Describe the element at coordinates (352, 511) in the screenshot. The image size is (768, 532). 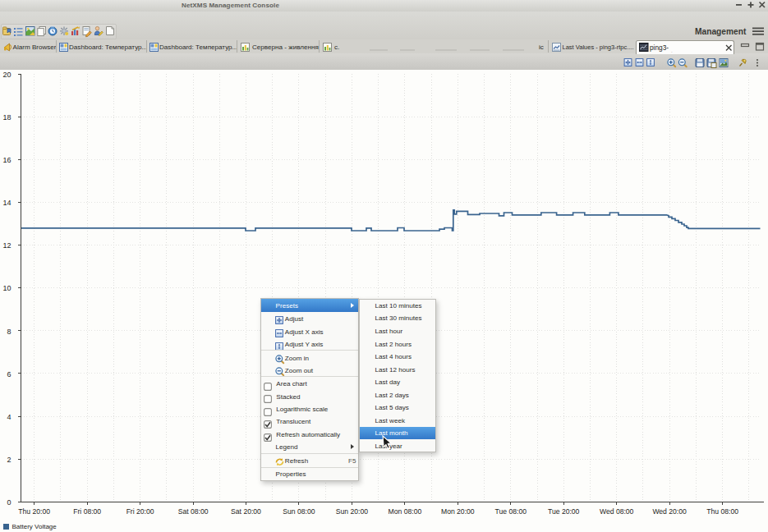
I see `svg-text: Sun 20:00` at that location.